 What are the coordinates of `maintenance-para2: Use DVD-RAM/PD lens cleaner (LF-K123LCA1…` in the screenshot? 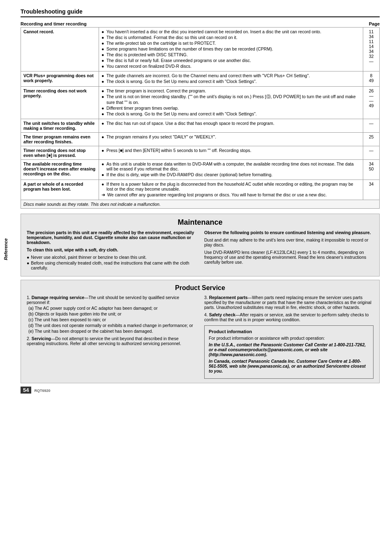 It's located at (289, 257).